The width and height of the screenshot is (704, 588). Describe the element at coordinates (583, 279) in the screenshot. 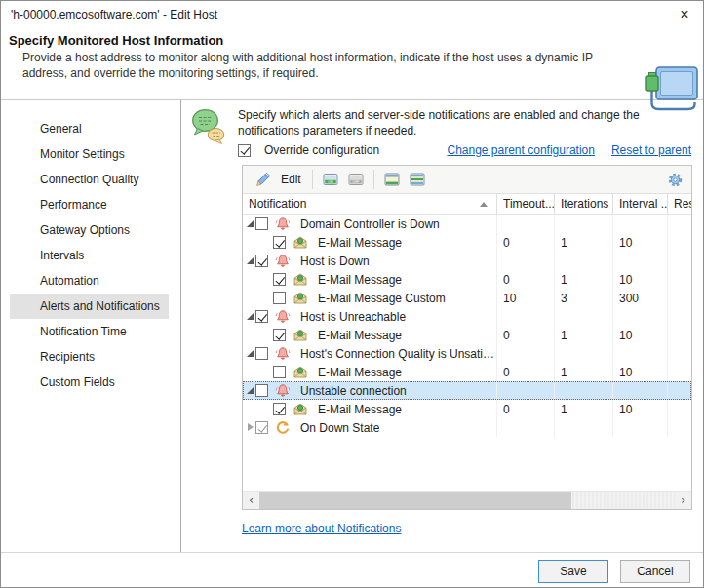

I see `iterations-cell: 1` at that location.